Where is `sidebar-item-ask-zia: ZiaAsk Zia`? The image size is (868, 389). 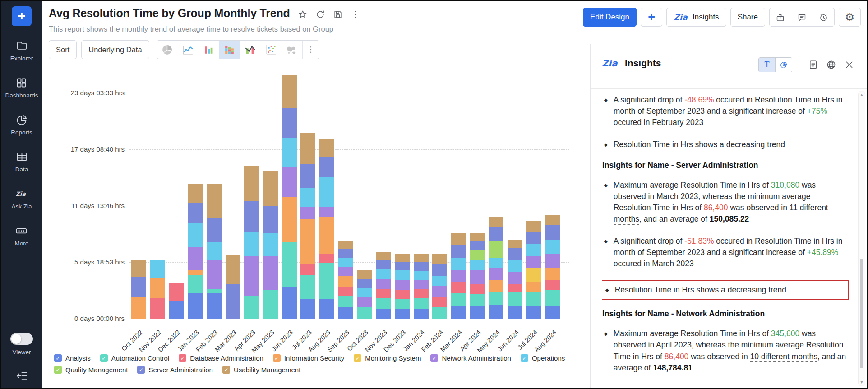
sidebar-item-ask-zia: ZiaAsk Zia is located at coordinates (22, 199).